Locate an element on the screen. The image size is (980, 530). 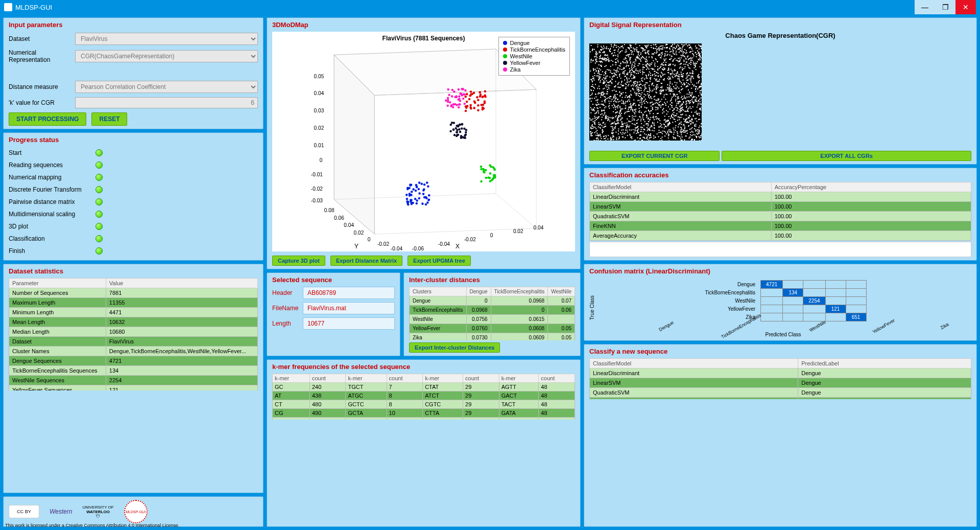
table-row: DatasetFlaviVirus is located at coordinates (134, 341).